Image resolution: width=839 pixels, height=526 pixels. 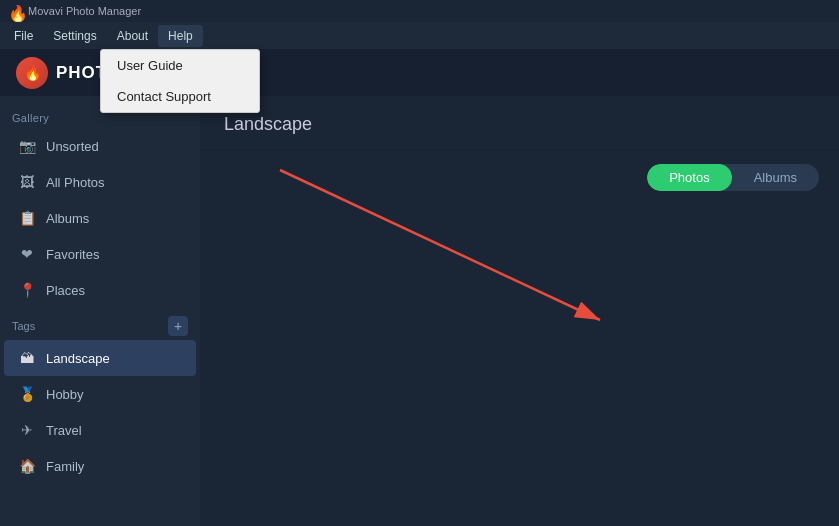 I want to click on toggle-bar: Photos Albums, so click(x=520, y=178).